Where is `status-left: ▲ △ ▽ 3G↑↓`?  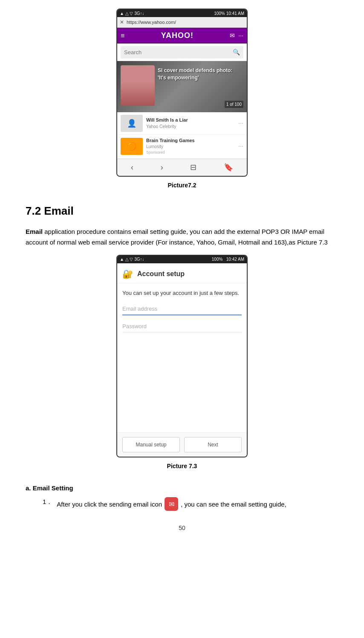
status-left: ▲ △ ▽ 3G↑↓ is located at coordinates (132, 14).